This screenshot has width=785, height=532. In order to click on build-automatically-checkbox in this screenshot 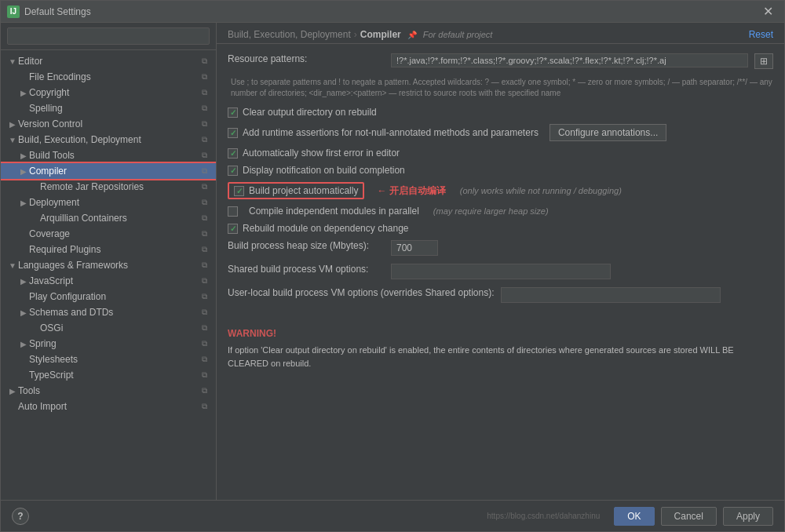, I will do `click(239, 191)`.